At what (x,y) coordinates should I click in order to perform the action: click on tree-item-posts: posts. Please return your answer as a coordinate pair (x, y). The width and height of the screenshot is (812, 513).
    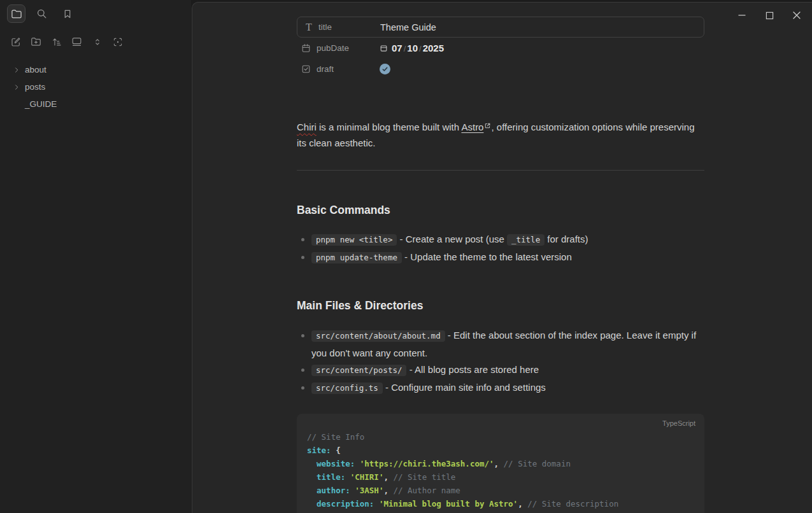
    Looking at the image, I should click on (96, 87).